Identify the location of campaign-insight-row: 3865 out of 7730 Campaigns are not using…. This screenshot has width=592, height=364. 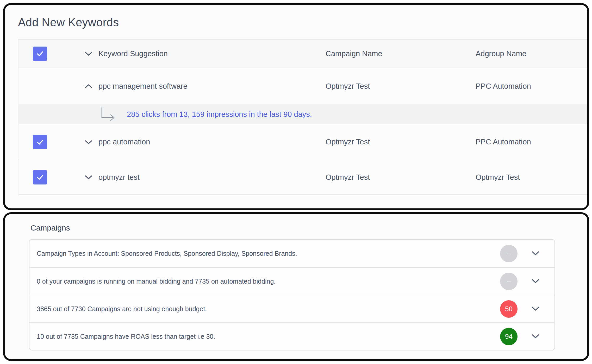
(292, 309).